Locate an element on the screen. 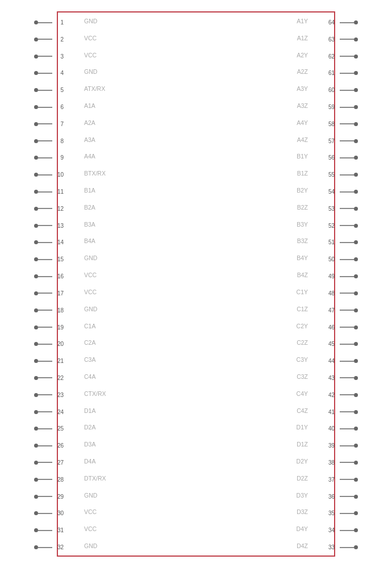 The height and width of the screenshot is (568, 392). right-pin-62: 62 is located at coordinates (343, 57).